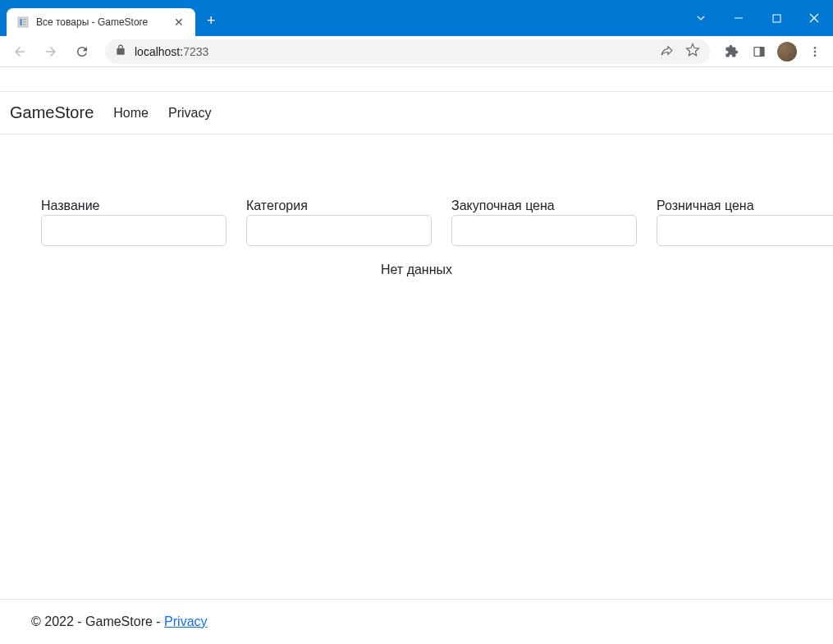 Image resolution: width=833 pixels, height=644 pixels. What do you see at coordinates (407, 52) in the screenshot?
I see `address-bar: localhost:7233` at bounding box center [407, 52].